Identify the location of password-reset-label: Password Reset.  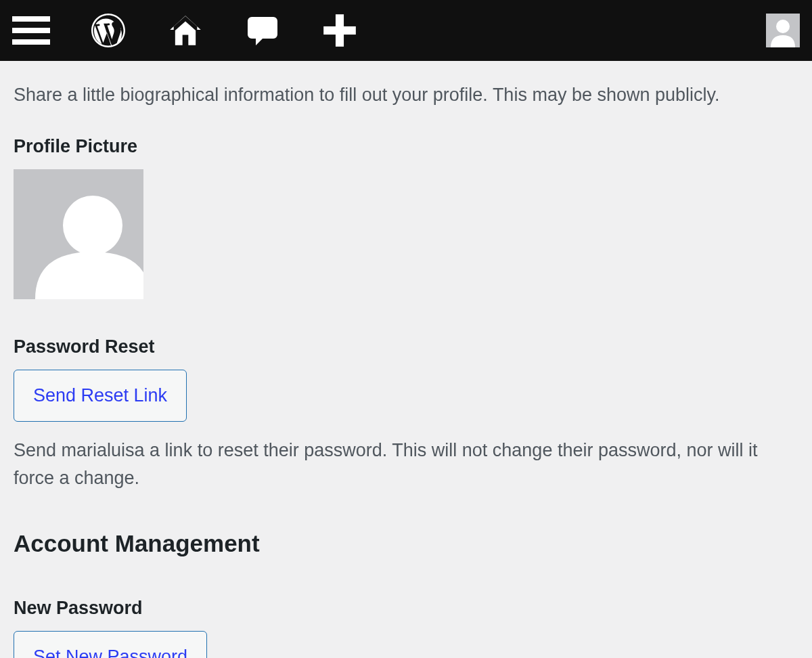
(406, 347).